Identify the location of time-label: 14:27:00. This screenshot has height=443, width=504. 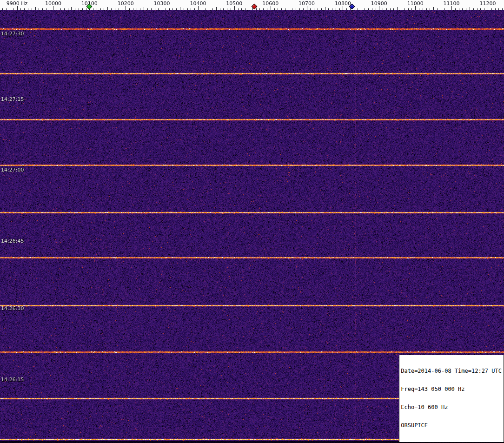
(12, 170).